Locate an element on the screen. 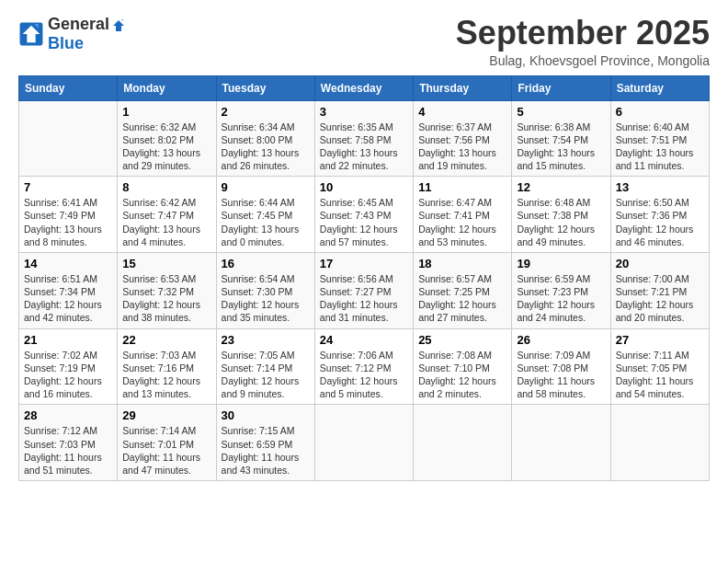 This screenshot has width=728, height=563. day-info: Sunrise: 6:32 AM Sunset: 8:02 PM Dayligh… is located at coordinates (166, 147).